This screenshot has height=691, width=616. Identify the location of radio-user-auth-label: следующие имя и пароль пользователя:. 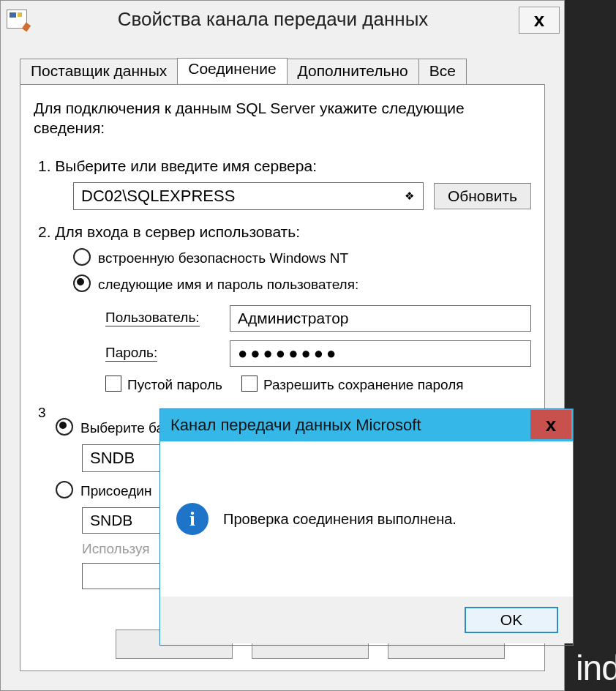
(228, 285).